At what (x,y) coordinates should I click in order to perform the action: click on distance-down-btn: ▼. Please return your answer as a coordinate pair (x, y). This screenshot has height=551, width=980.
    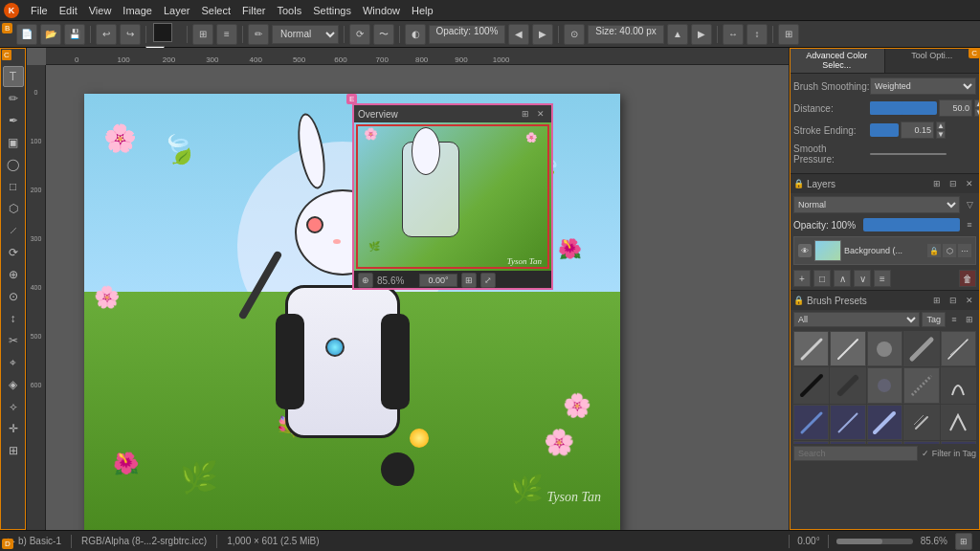
    Looking at the image, I should click on (977, 113).